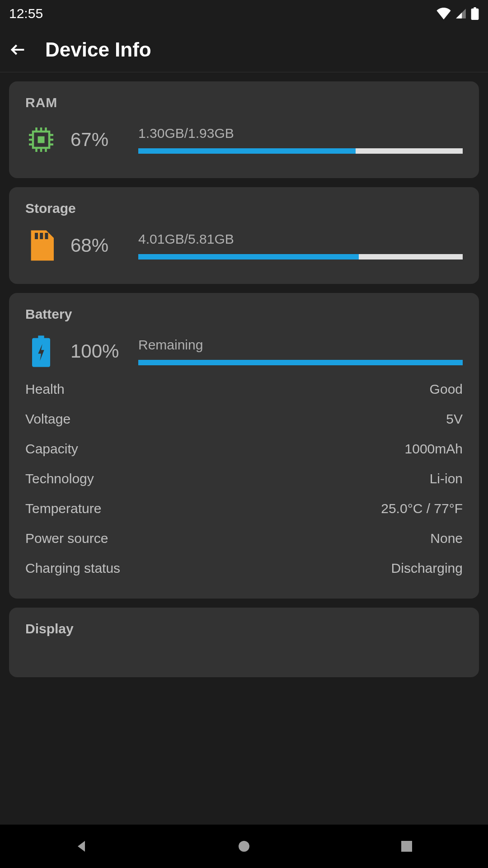 The image size is (488, 868). I want to click on page-title: Device Info, so click(99, 50).